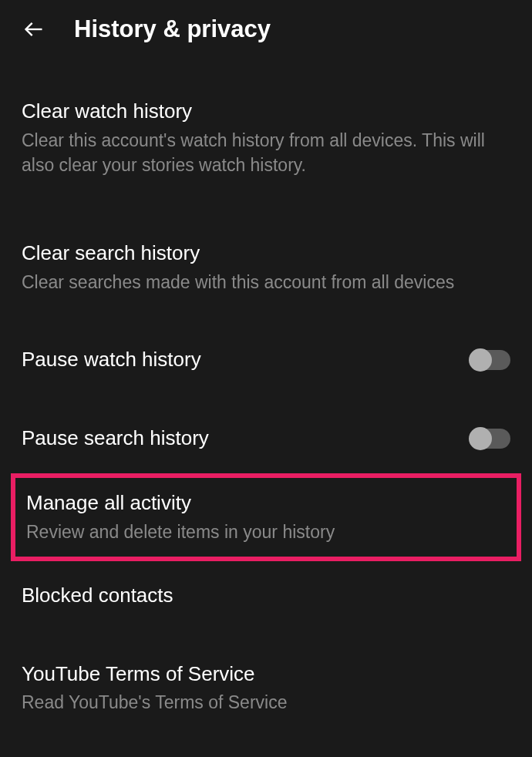 The image size is (532, 757). What do you see at coordinates (238, 439) in the screenshot?
I see `setting-title: Pause search history` at bounding box center [238, 439].